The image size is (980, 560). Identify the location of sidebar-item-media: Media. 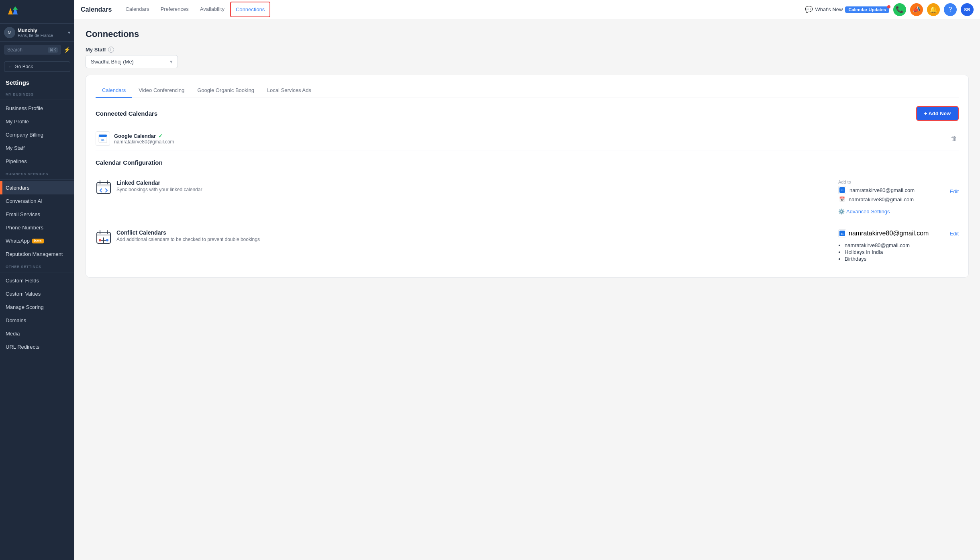
(37, 333).